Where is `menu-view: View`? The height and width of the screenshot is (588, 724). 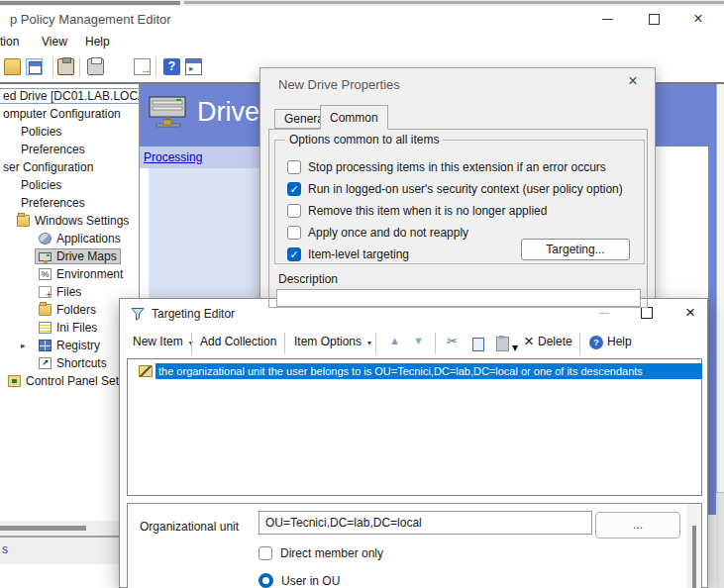 menu-view: View is located at coordinates (54, 42).